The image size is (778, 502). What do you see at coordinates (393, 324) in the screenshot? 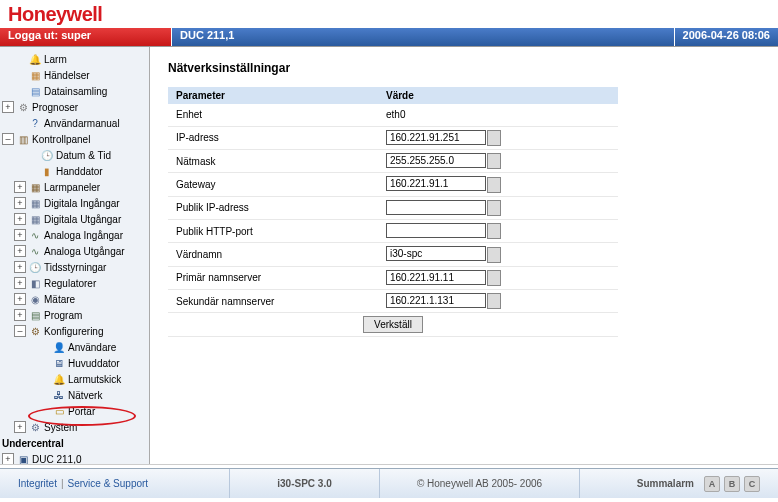
I see `submit-button: Verkställ` at bounding box center [393, 324].